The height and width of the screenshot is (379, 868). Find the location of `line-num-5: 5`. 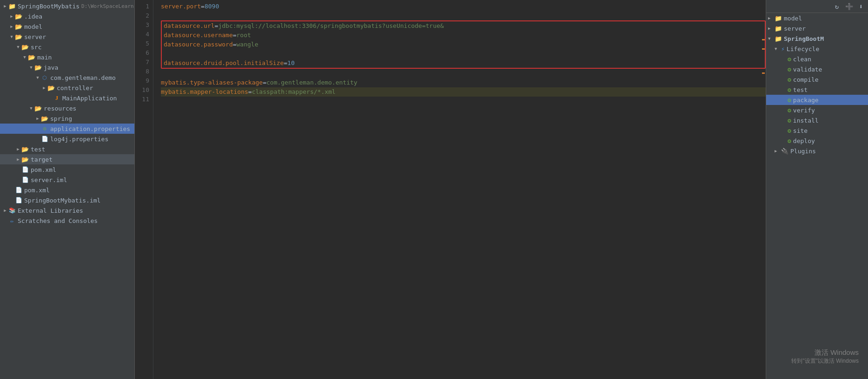

line-num-5: 5 is located at coordinates (142, 44).